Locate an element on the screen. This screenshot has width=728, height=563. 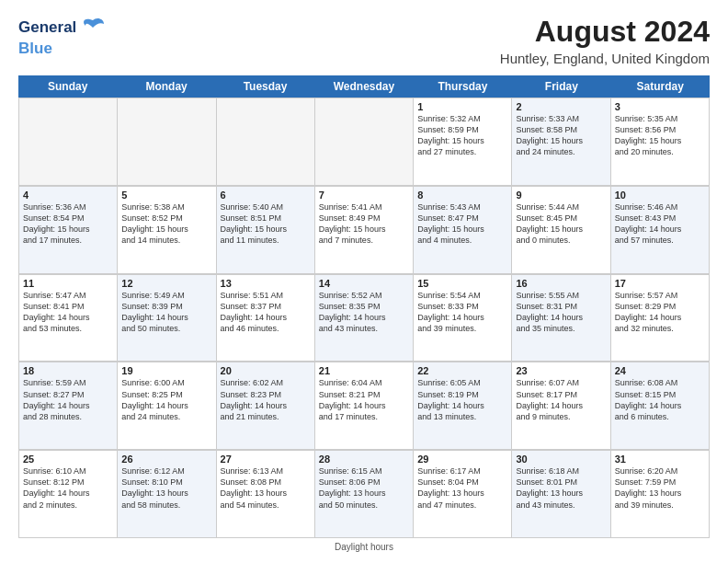
cell-info: Sunrise: 5:57 AM Sunset: 8:29 PM Dayligh… is located at coordinates (660, 313).